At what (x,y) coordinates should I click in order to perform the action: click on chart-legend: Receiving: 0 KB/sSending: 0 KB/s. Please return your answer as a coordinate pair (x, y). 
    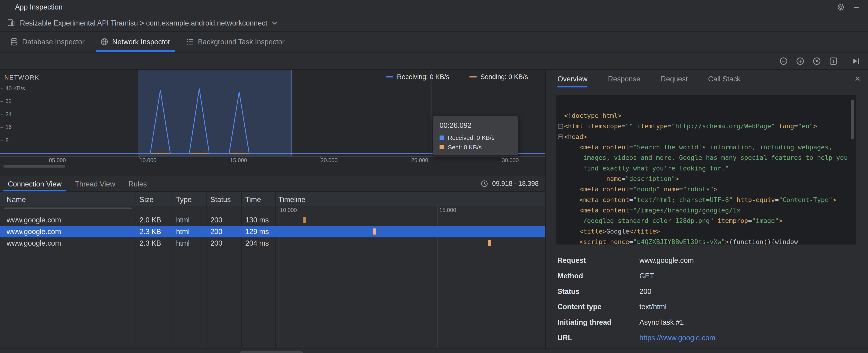
    Looking at the image, I should click on (457, 77).